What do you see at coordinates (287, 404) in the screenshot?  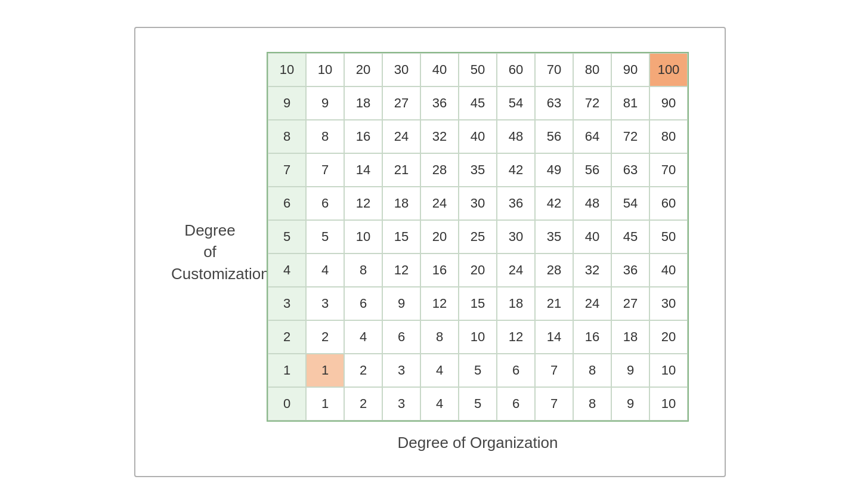 I see `row-header: 0` at bounding box center [287, 404].